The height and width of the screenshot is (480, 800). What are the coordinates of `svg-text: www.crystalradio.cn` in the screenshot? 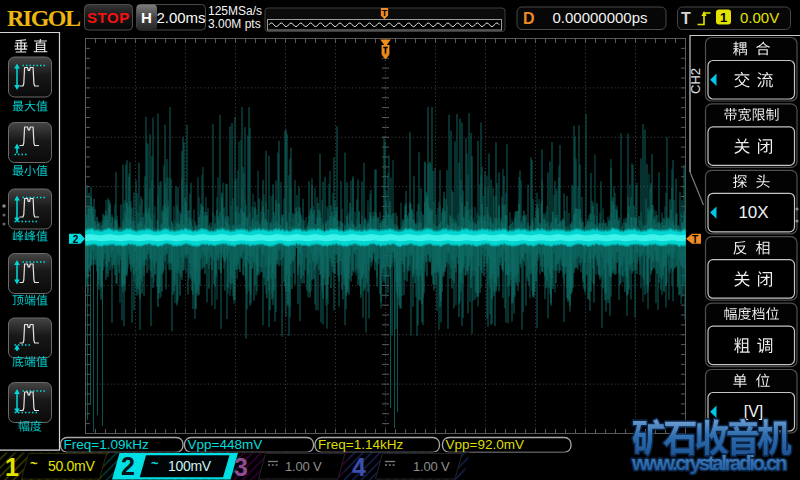 It's located at (709, 462).